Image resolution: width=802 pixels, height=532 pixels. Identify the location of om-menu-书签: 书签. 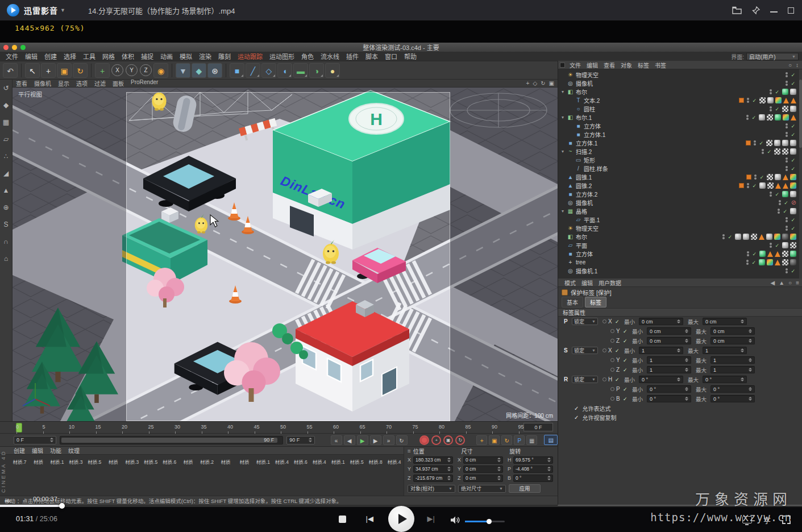
(660, 65).